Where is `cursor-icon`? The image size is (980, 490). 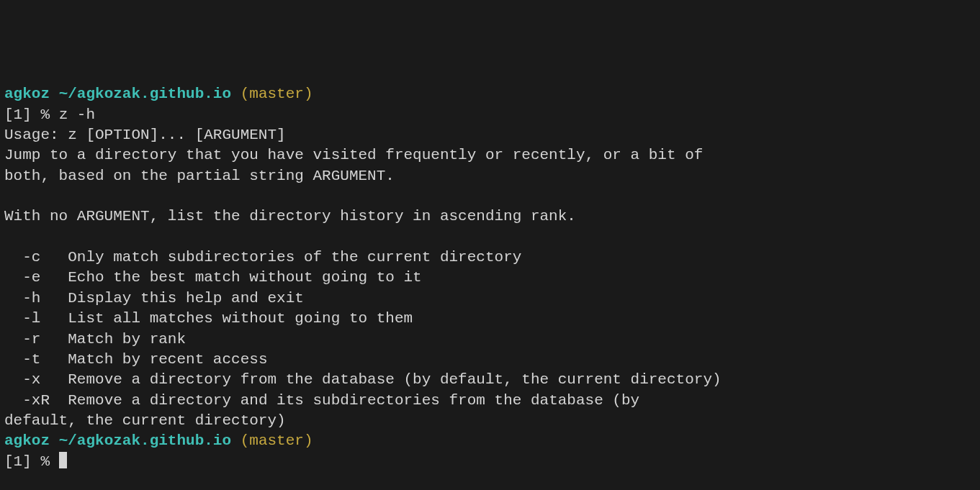 cursor-icon is located at coordinates (63, 460).